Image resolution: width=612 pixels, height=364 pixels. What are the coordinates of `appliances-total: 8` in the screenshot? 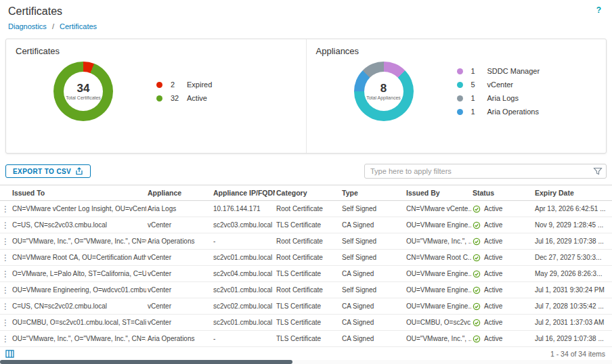 It's located at (383, 89).